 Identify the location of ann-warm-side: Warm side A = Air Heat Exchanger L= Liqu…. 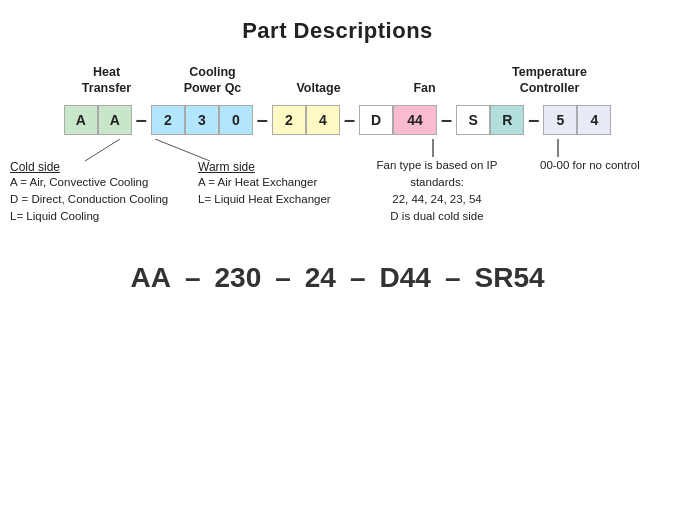
(264, 184).